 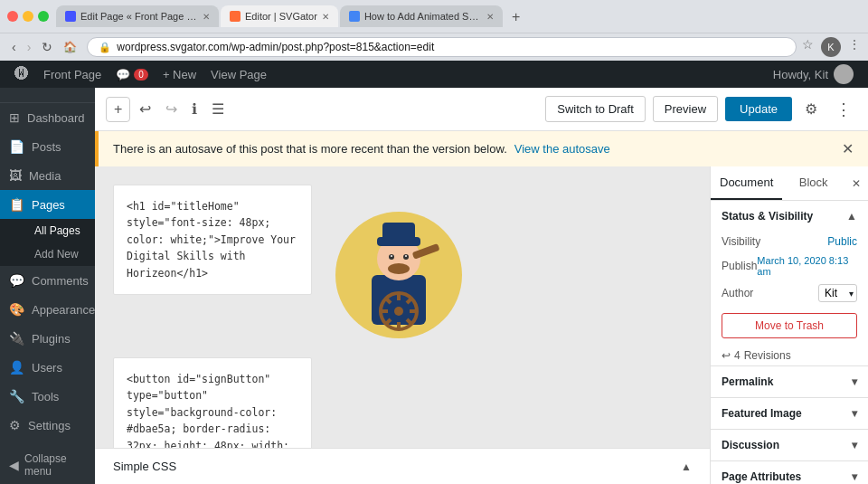 I want to click on author-select: Kit, so click(x=837, y=293).